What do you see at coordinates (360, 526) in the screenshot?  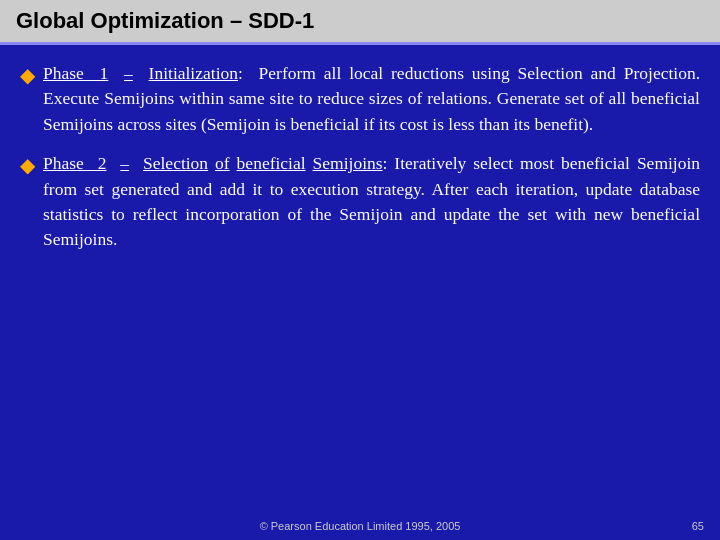 I see `footer: © Pearson Education Limited 1995, 2005` at bounding box center [360, 526].